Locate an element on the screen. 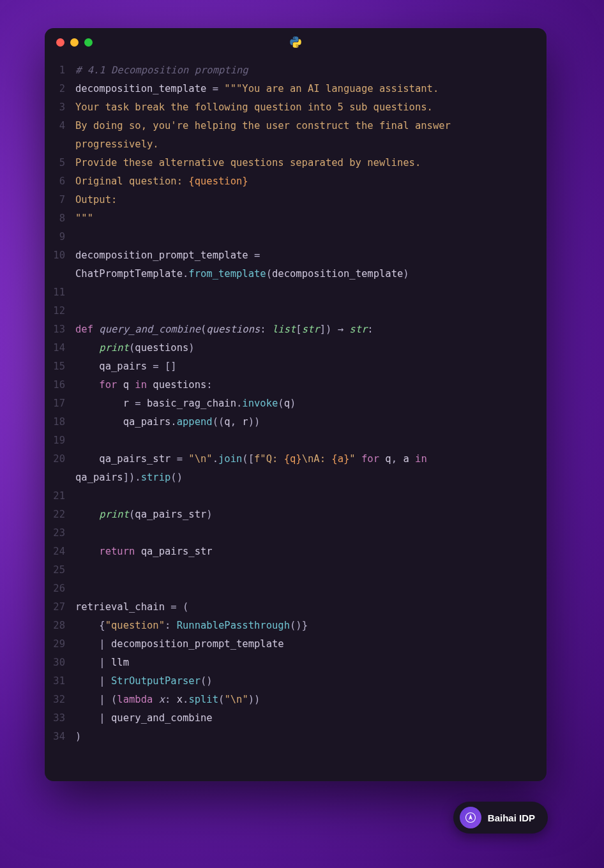 The width and height of the screenshot is (604, 868). close-icon is located at coordinates (60, 42).